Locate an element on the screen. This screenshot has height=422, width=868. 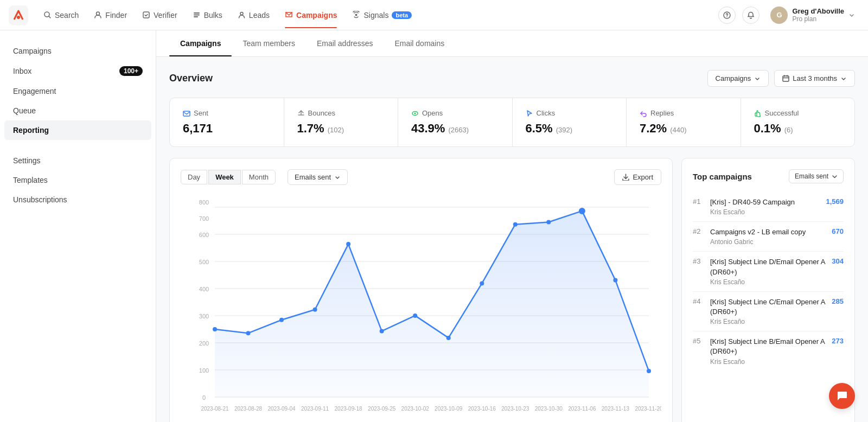
avatar: G is located at coordinates (779, 15).